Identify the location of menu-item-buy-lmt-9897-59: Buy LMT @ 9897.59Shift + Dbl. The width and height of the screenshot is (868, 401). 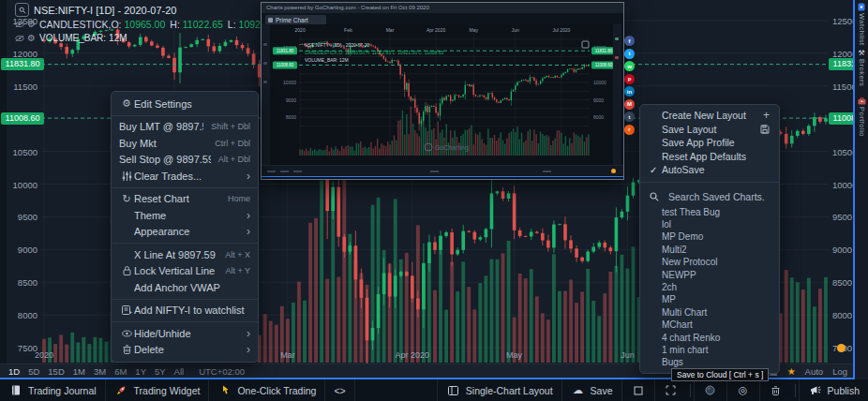
(185, 127).